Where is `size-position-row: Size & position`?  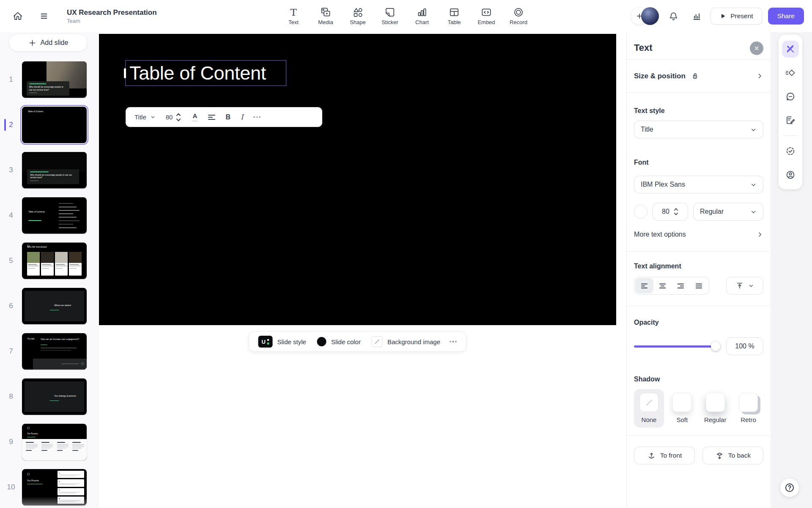 size-position-row: Size & position is located at coordinates (699, 76).